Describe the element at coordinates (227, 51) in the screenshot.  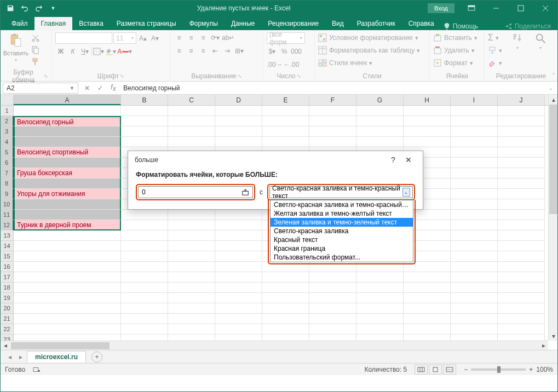
I see `increase-indent-icon: ⇥` at that location.